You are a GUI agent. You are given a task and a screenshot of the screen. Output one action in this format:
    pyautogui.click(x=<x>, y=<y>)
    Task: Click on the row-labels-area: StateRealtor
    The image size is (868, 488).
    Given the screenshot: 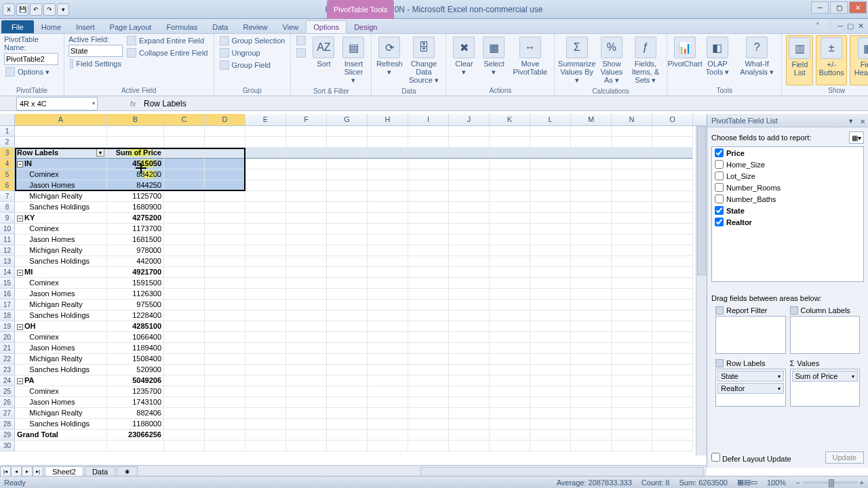 What is the action you would take?
    pyautogui.click(x=751, y=388)
    